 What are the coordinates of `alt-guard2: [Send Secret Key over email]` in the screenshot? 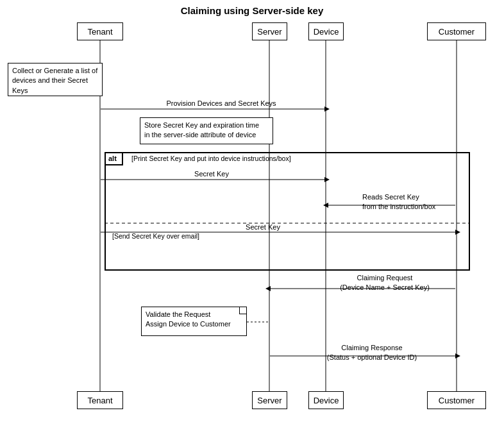 It's located at (156, 236).